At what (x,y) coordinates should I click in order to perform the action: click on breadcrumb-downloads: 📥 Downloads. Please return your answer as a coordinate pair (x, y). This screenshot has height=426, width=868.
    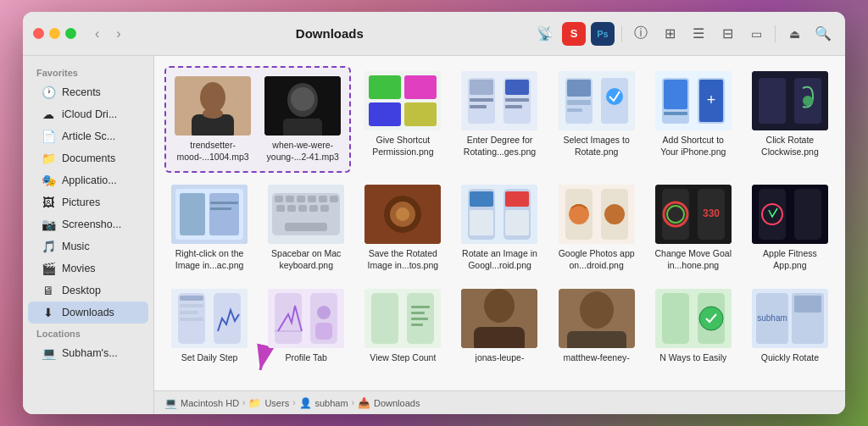
    Looking at the image, I should click on (388, 403).